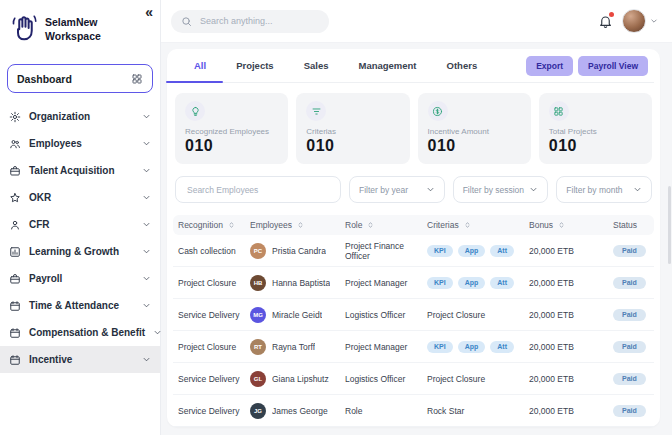 Image resolution: width=672 pixels, height=435 pixels. I want to click on sidebar-item-cfr: CFR, so click(80, 224).